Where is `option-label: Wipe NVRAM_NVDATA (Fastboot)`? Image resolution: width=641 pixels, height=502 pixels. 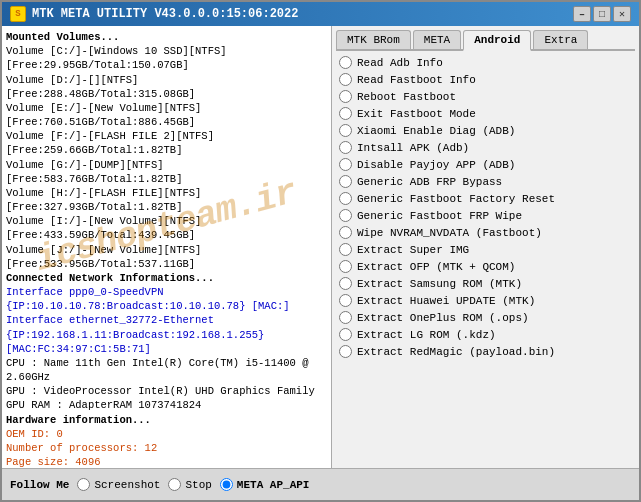 option-label: Wipe NVRAM_NVDATA (Fastboot) is located at coordinates (450, 233).